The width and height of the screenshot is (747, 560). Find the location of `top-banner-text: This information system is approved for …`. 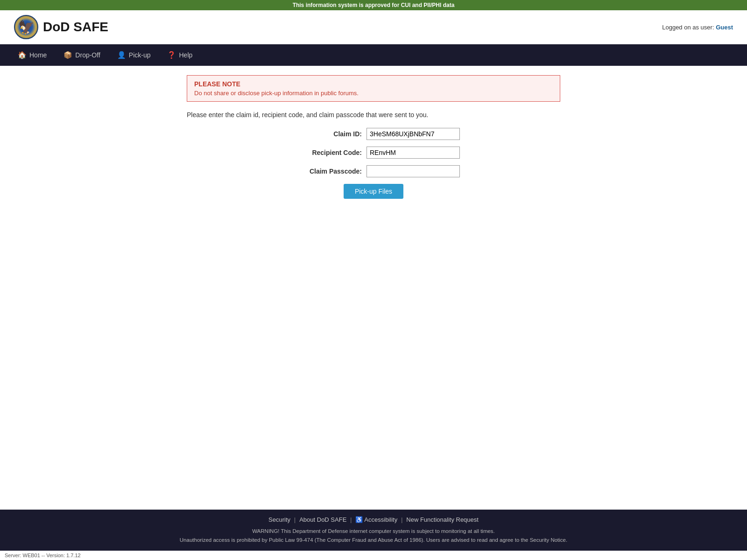

top-banner-text: This information system is approved for … is located at coordinates (374, 5).